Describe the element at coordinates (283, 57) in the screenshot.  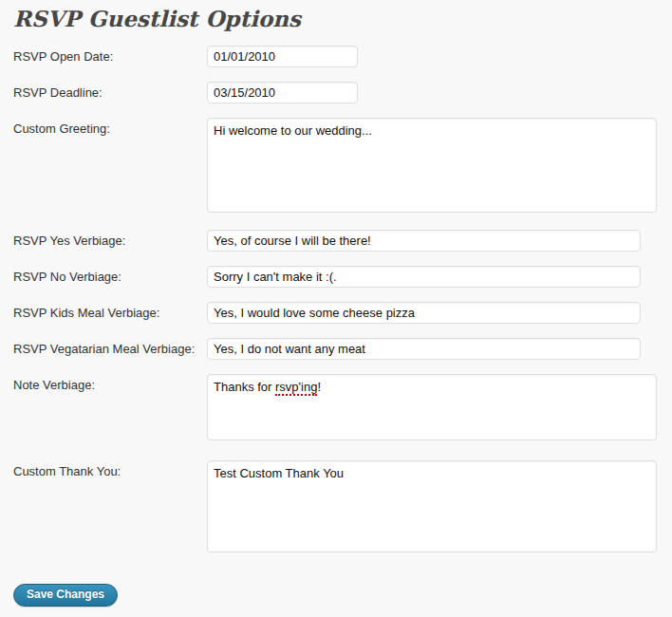
I see `rsvp-open-date-input` at that location.